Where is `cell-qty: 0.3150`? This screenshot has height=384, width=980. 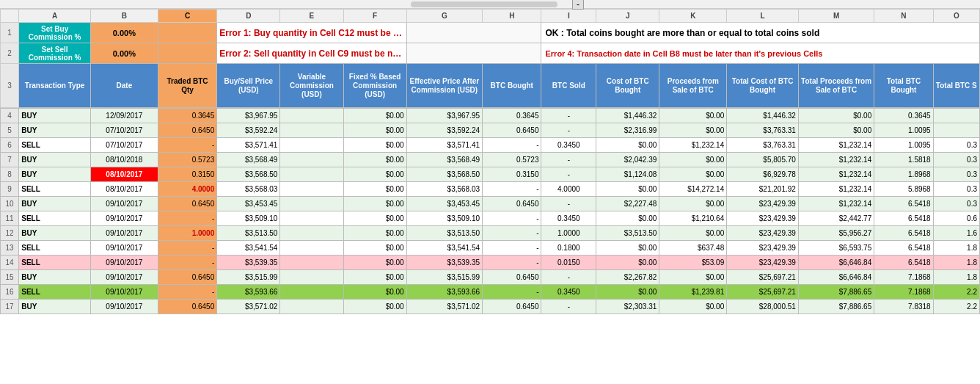 cell-qty: 0.3150 is located at coordinates (187, 175).